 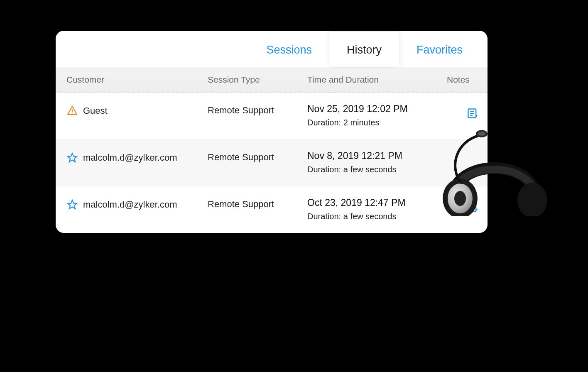 What do you see at coordinates (439, 50) in the screenshot?
I see `tab-favorites: Favorites` at bounding box center [439, 50].